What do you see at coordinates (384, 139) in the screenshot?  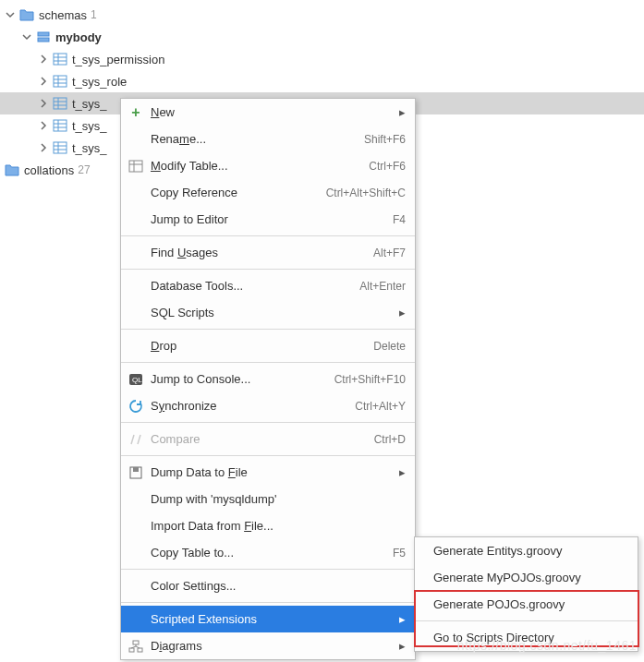 I see `shortcut: Shift+F6` at bounding box center [384, 139].